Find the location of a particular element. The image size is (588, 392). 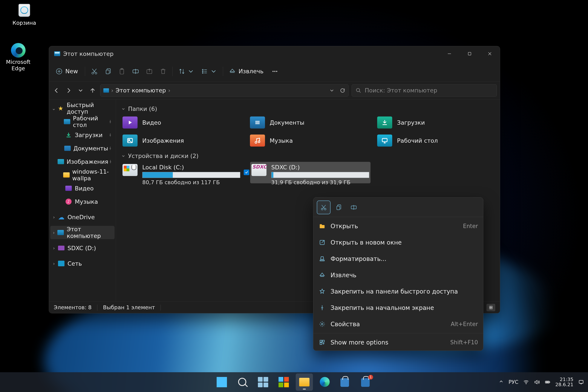

view-button is located at coordinates (209, 71).